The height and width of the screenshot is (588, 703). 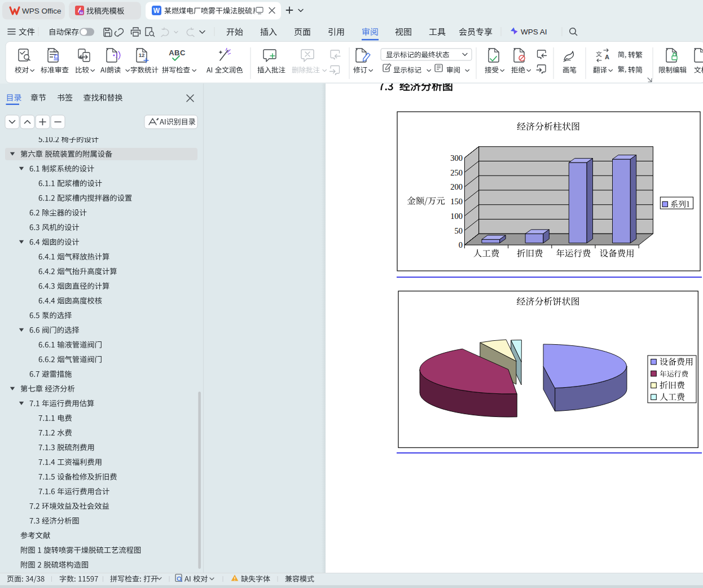 What do you see at coordinates (456, 158) in the screenshot?
I see `svg-text: 300` at bounding box center [456, 158].